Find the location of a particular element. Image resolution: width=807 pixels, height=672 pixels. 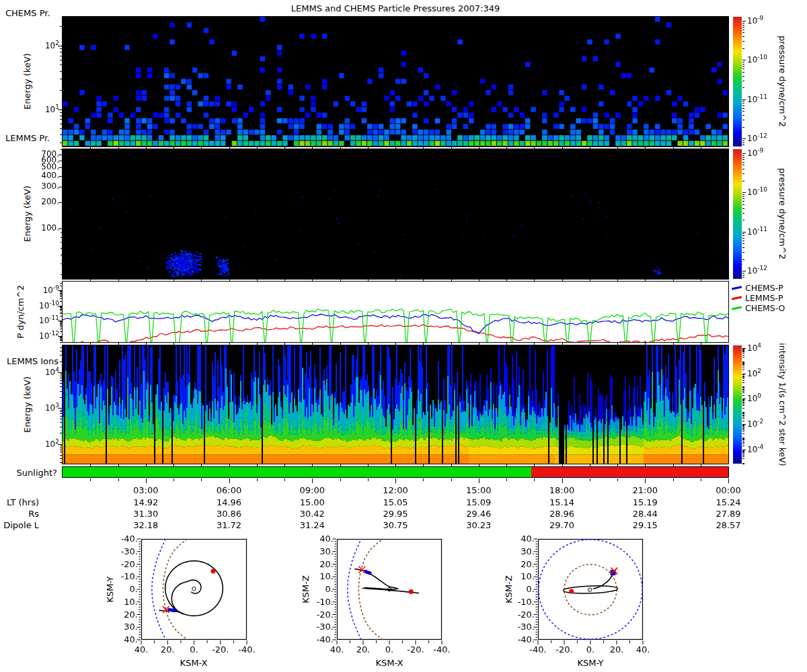

panel-label-lemms-pr: LEMMS Pr. is located at coordinates (28, 138).